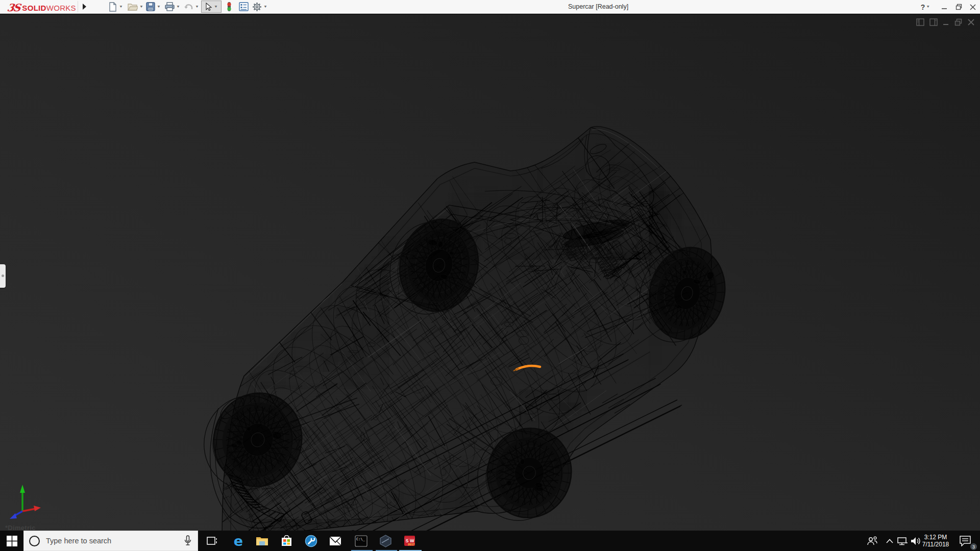 This screenshot has height=551, width=980. I want to click on traffic-light-icon, so click(229, 7).